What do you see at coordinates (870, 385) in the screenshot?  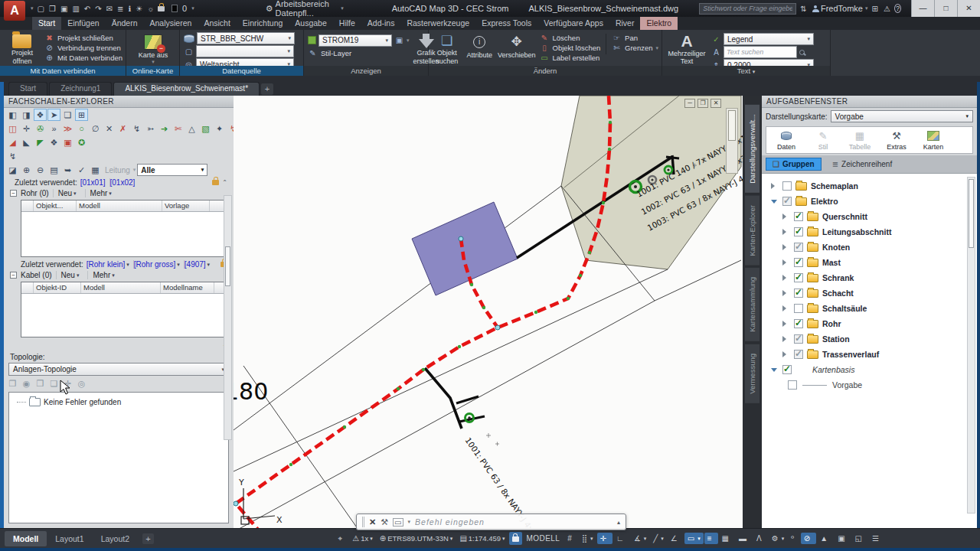 I see `tree-item-vorgabe: Vorgabe` at bounding box center [870, 385].